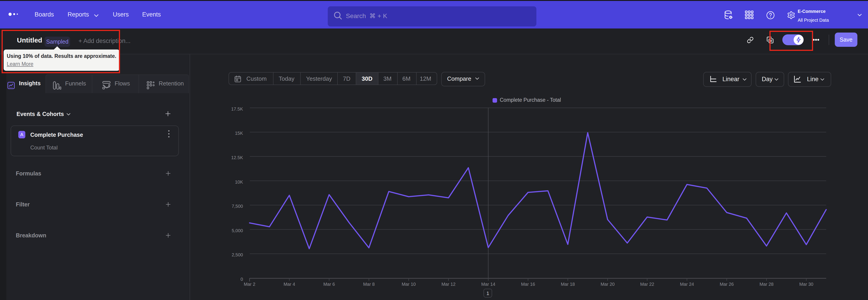 The height and width of the screenshot is (300, 868). What do you see at coordinates (249, 284) in the screenshot?
I see `svg-text: Mar 2` at bounding box center [249, 284].